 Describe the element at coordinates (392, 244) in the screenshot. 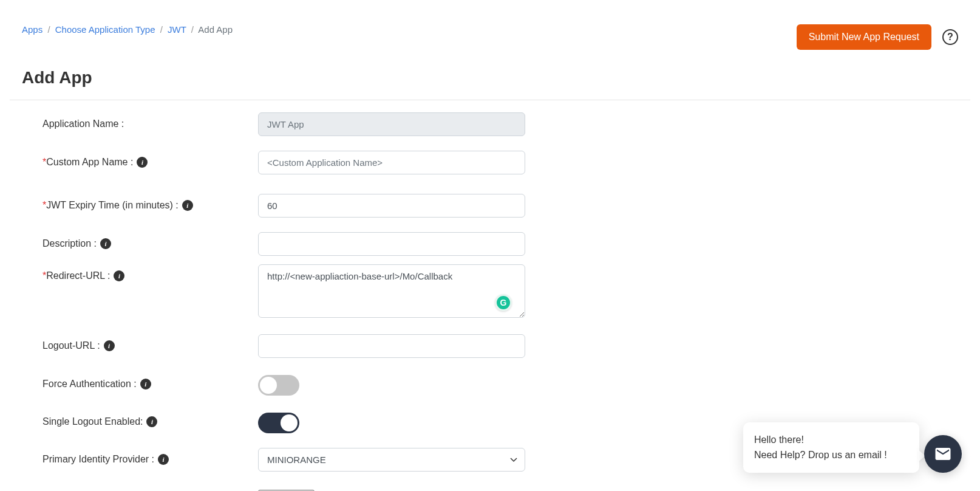

I see `description-input` at that location.